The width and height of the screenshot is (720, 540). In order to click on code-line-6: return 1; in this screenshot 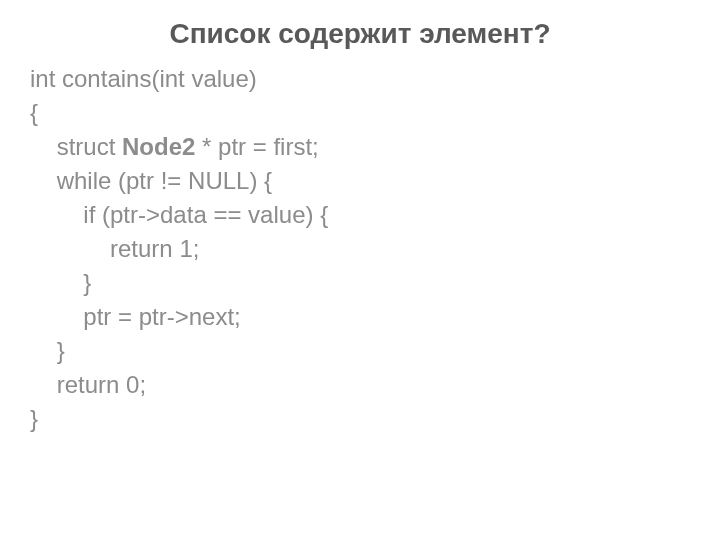, I will do `click(114, 248)`.